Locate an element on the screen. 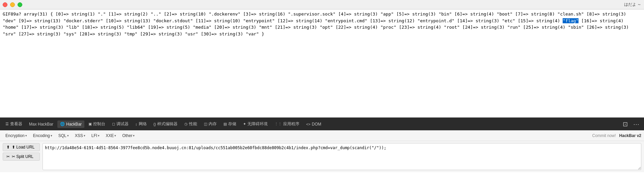  devtools-tab-storage: ▤ 存储 is located at coordinates (230, 124).